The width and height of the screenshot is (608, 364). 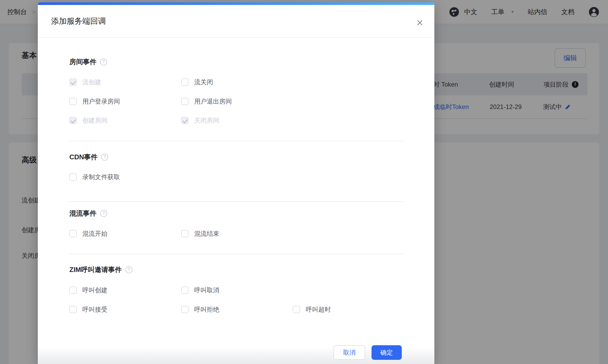 I want to click on section-title-cdn-events: CDN事件 ?, so click(x=89, y=157).